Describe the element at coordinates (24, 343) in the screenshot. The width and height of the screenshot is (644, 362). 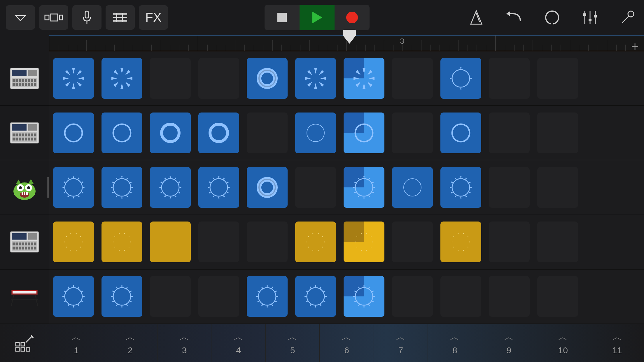
I see `edit-grid-button` at that location.